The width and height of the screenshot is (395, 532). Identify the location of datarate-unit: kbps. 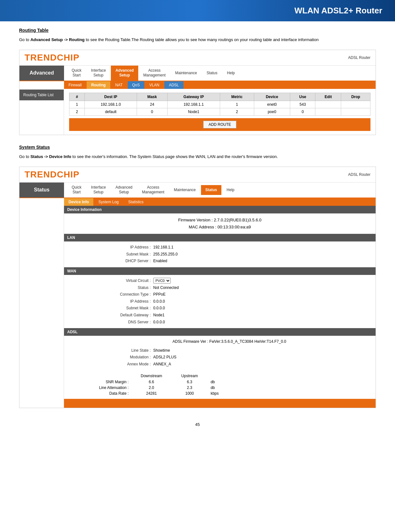
(217, 393).